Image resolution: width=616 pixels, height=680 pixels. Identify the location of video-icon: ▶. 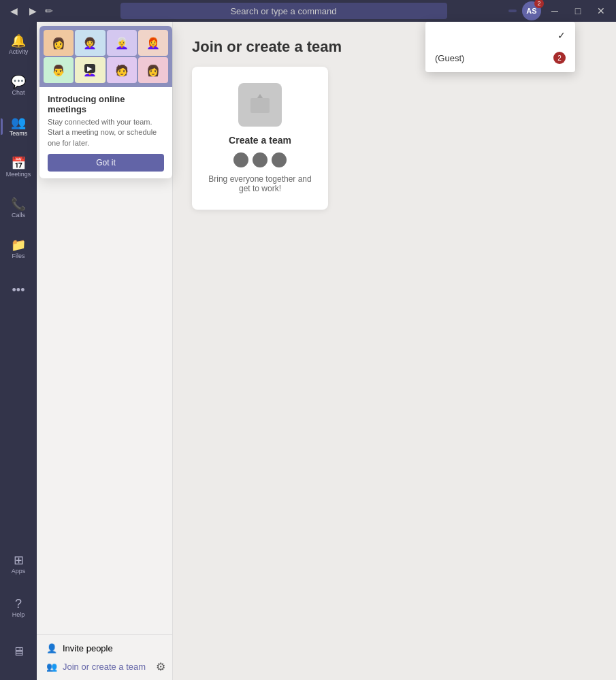
(90, 68).